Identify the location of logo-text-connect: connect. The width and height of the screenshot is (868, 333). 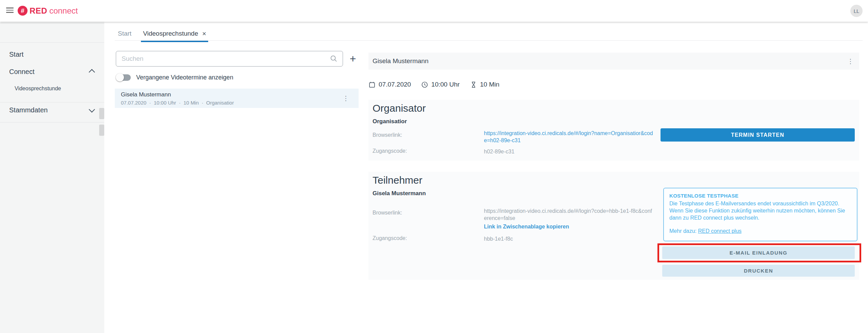
(64, 11).